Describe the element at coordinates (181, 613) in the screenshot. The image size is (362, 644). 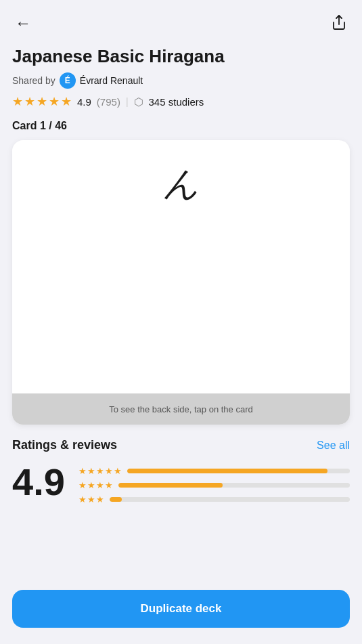
I see `bottom-bar: Duplicate deck` at that location.